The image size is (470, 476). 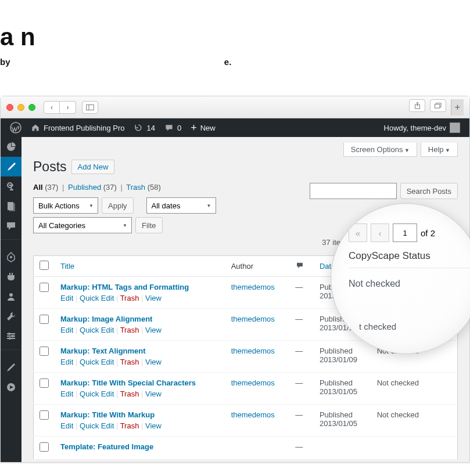 What do you see at coordinates (429, 191) in the screenshot?
I see `search-posts-button: Search Posts` at bounding box center [429, 191].